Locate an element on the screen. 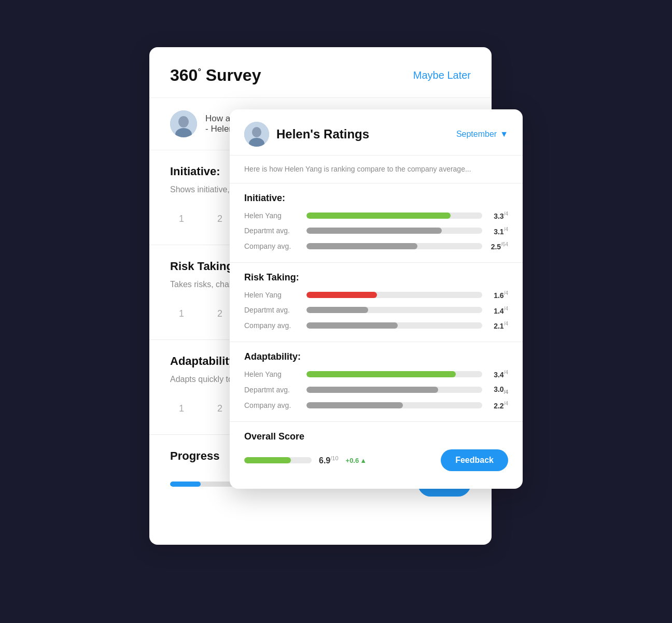  risk-dept-row: Departmt avg. 1.4/4 is located at coordinates (376, 310).